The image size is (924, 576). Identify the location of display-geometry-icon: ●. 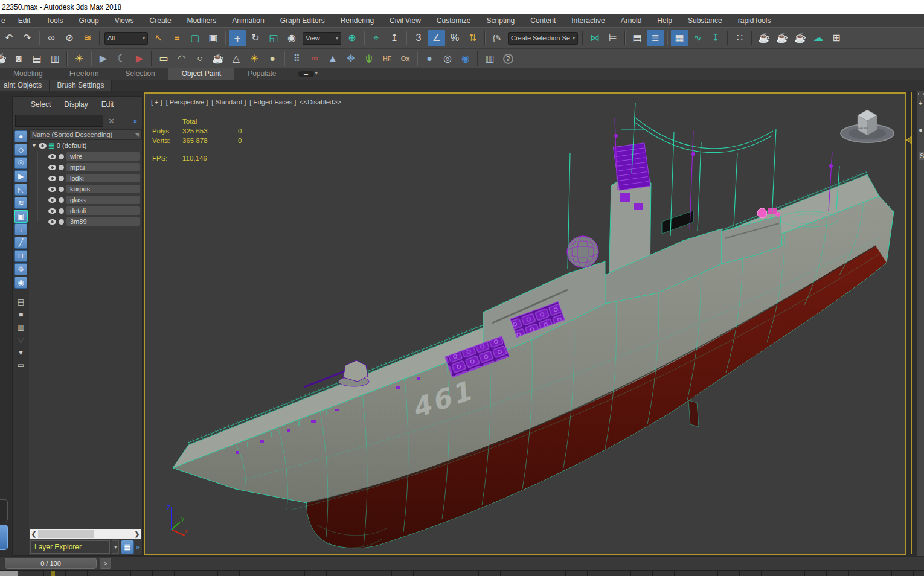
(21, 136).